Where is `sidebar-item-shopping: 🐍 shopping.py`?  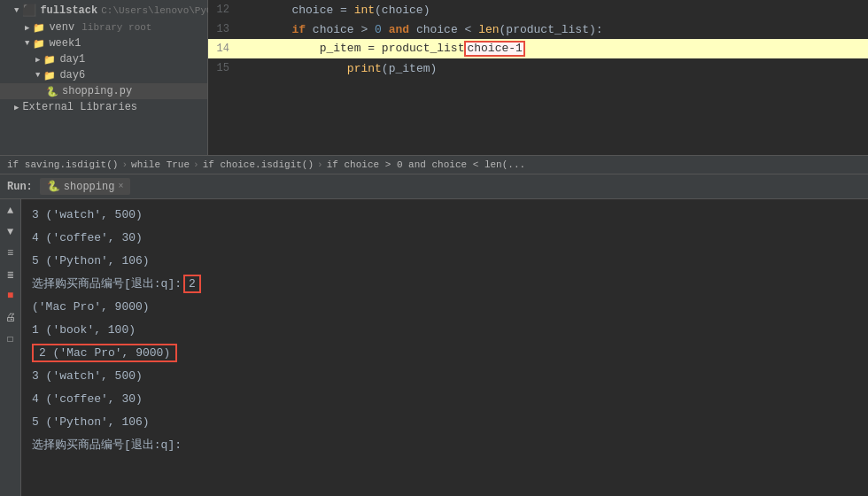 sidebar-item-shopping: 🐍 shopping.py is located at coordinates (104, 91).